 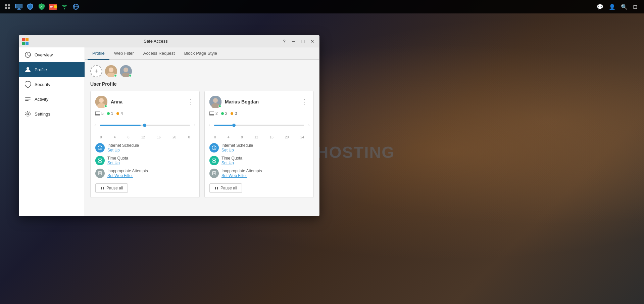 What do you see at coordinates (145, 125) in the screenshot?
I see `timeline-anna: ‹ ›` at bounding box center [145, 125].